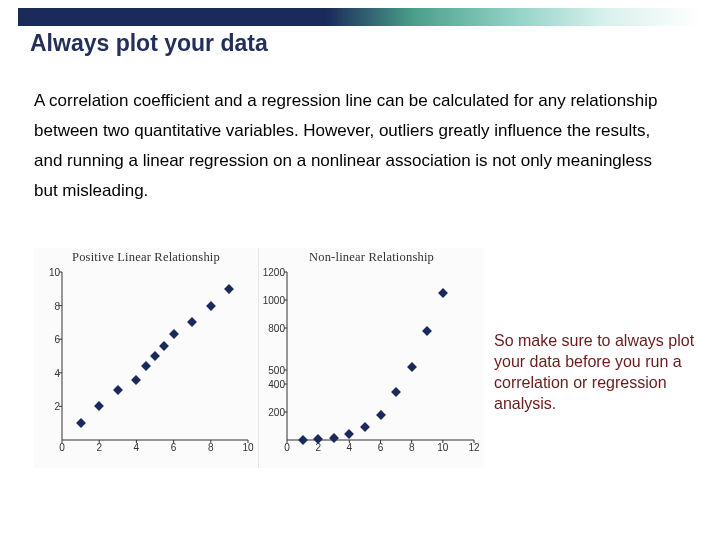  Describe the element at coordinates (372, 258) in the screenshot. I see `chart-title: Non-linear Relationship` at that location.